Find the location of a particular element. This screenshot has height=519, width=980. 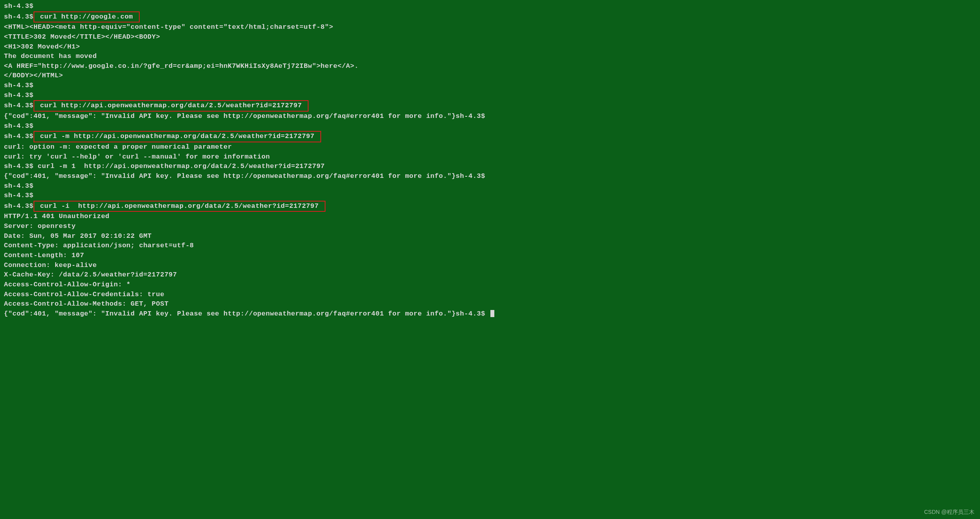

output-line: </BODY></HTML> is located at coordinates (490, 76).